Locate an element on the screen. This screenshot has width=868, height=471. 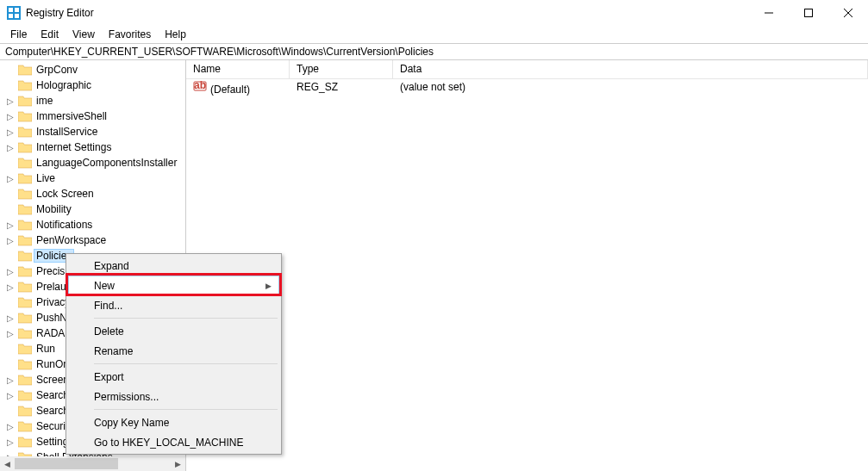
tree-item-immersiveshell: ▷ImmersiveShell is located at coordinates (93, 116).